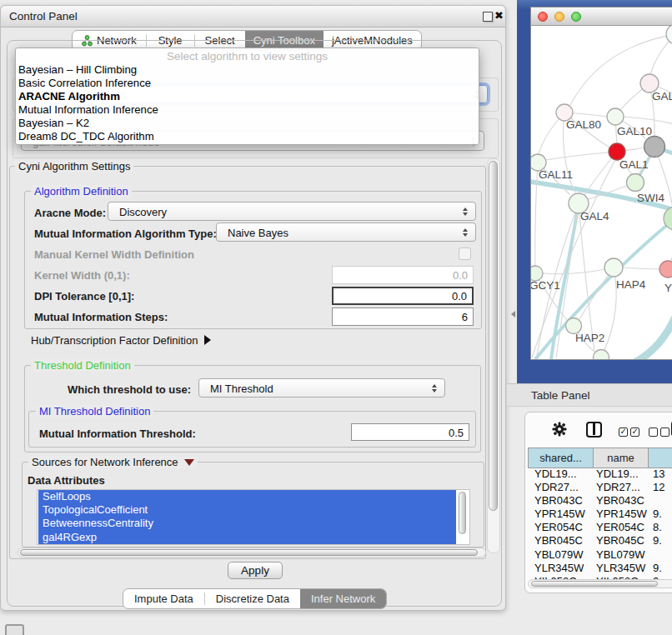  Describe the element at coordinates (121, 340) in the screenshot. I see `hub-definition-toggle: Hub/Transcription Factor Definition` at that location.